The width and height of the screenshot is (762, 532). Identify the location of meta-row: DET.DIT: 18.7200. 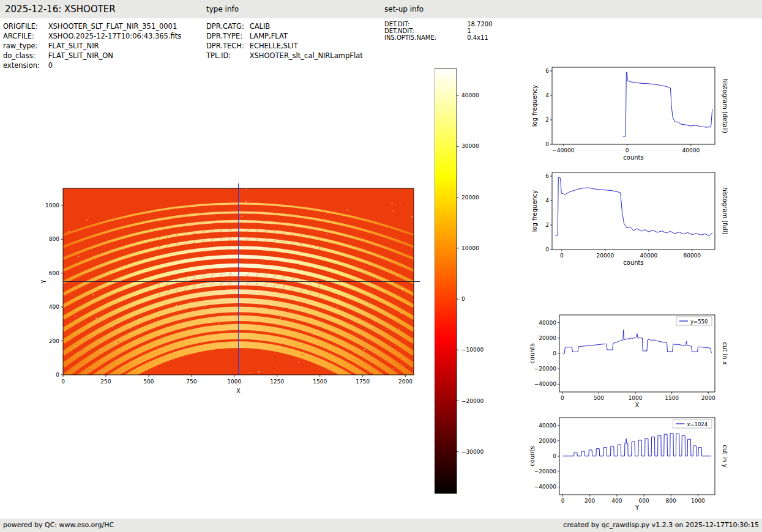
(438, 24).